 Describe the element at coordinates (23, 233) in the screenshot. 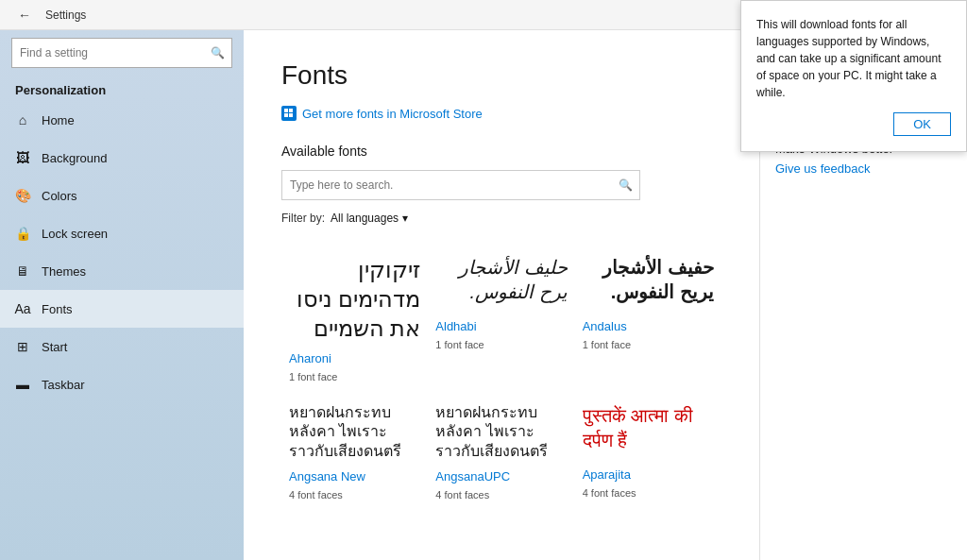

I see `lock-screen-icon: 🔒` at that location.